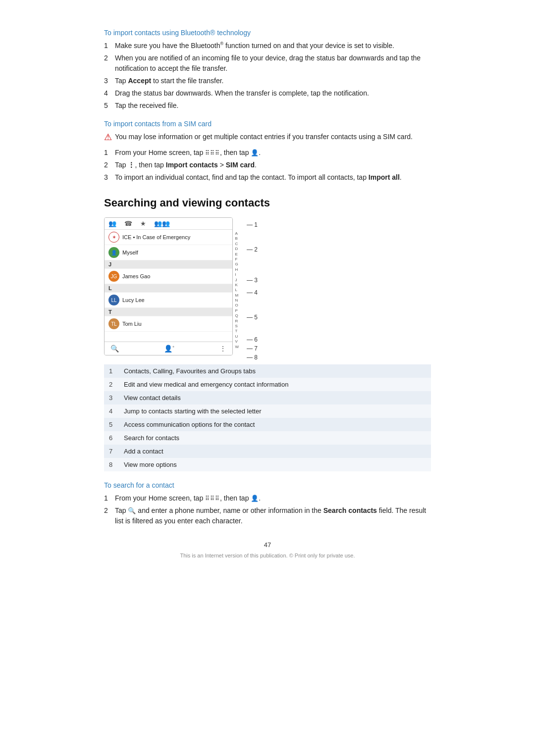 The width and height of the screenshot is (535, 756). What do you see at coordinates (268, 510) in the screenshot?
I see `search-steps-list: 1 From your Home screen, tap ⠿⠿⠿, then t…` at bounding box center [268, 510].